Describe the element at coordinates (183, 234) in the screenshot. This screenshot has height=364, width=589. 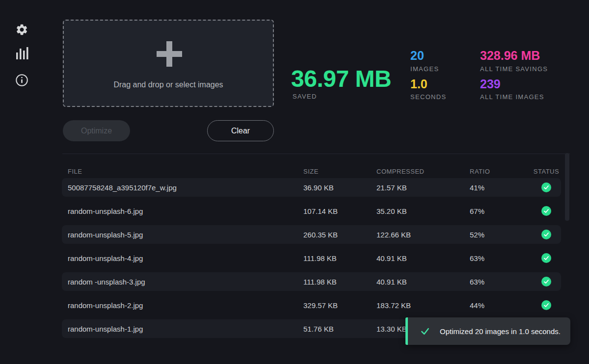
I see `file-cell: random-unsplash-5.jpg` at that location.